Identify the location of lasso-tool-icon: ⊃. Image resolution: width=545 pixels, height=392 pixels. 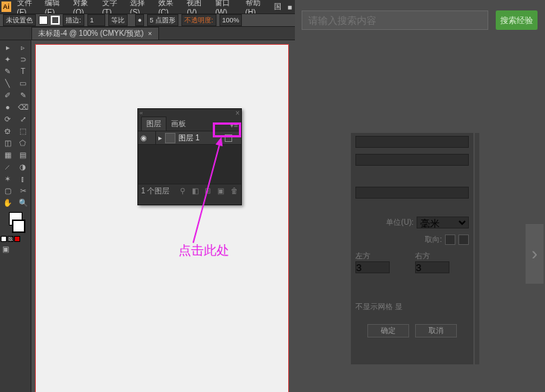
(23, 60).